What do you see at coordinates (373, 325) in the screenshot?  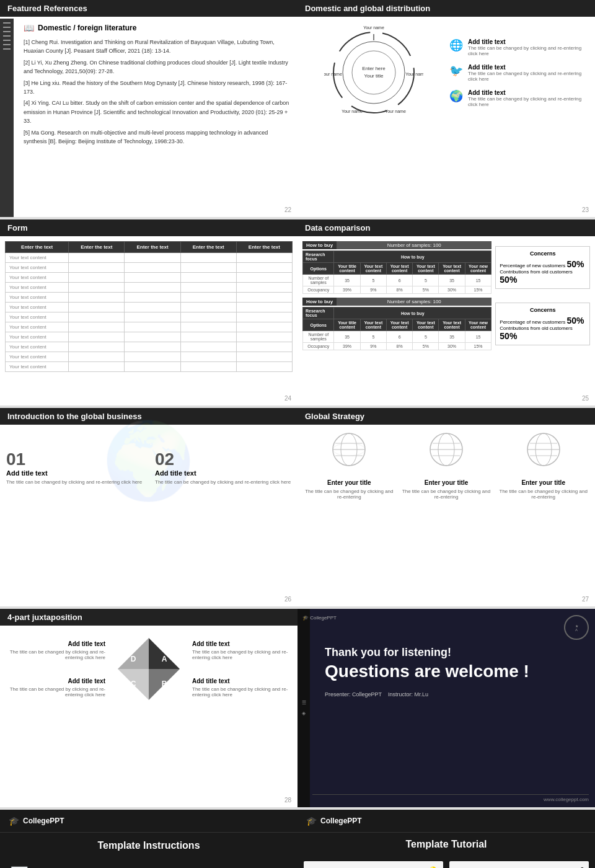 I see `col2-h2: Your text content` at bounding box center [373, 325].